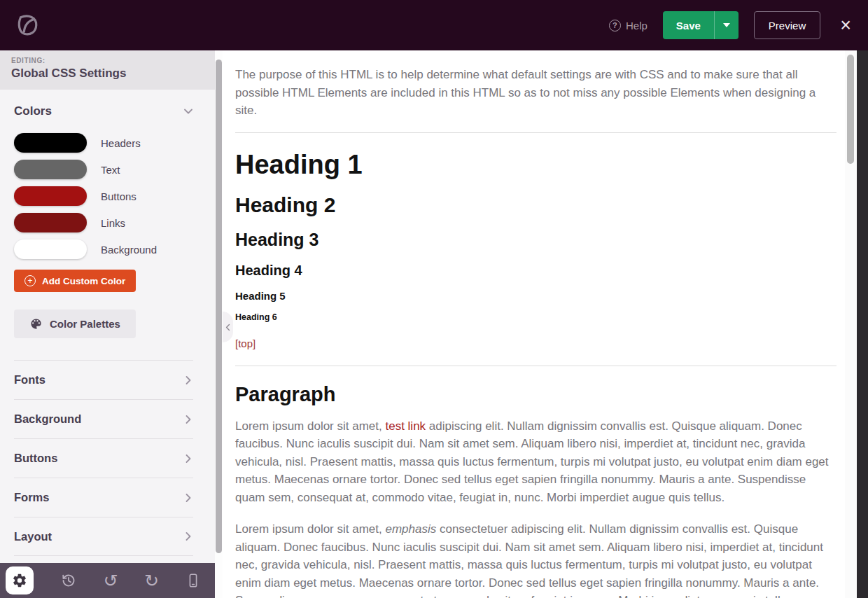 The width and height of the screenshot is (868, 598). I want to click on plus-circle-icon: +, so click(30, 281).